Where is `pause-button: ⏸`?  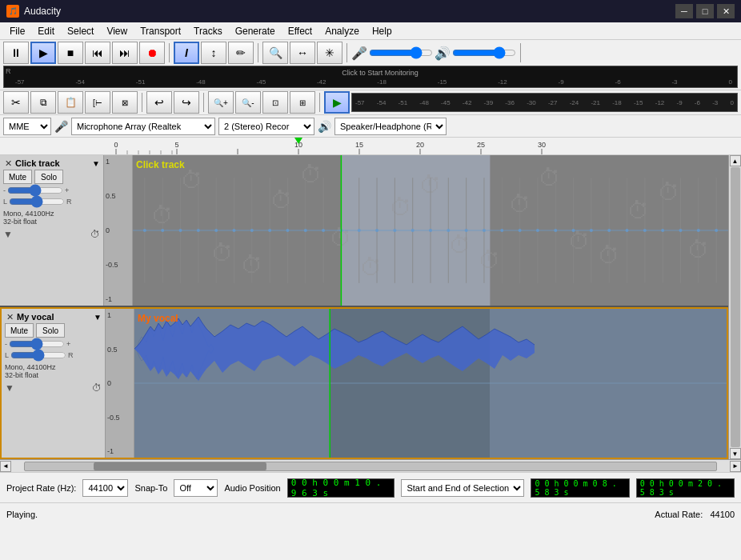
pause-button: ⏸ is located at coordinates (16, 53).